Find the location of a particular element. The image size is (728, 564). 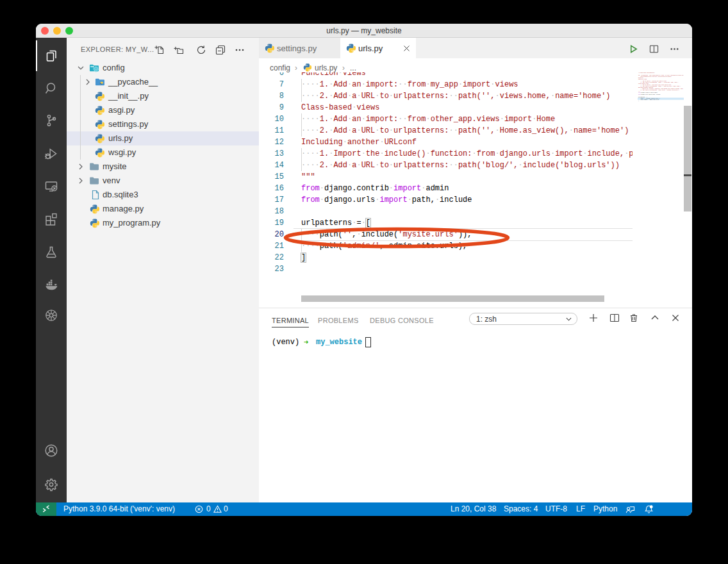

svg-text:1. Add an import: from my_app: 1. Add an import: from my_app import vie… is located at coordinates (652, 81).